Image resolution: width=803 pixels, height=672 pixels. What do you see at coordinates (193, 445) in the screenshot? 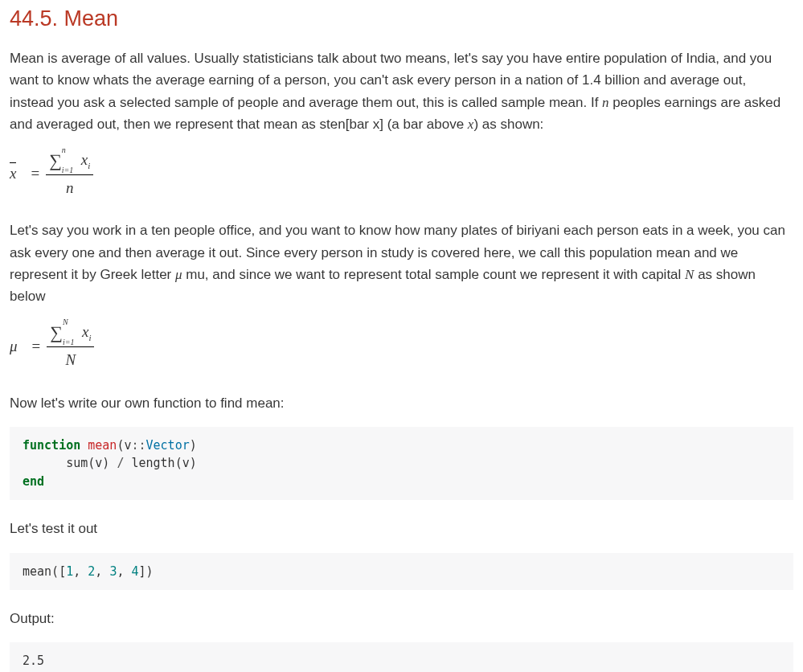
I see `tok-paren-close: )` at bounding box center [193, 445].